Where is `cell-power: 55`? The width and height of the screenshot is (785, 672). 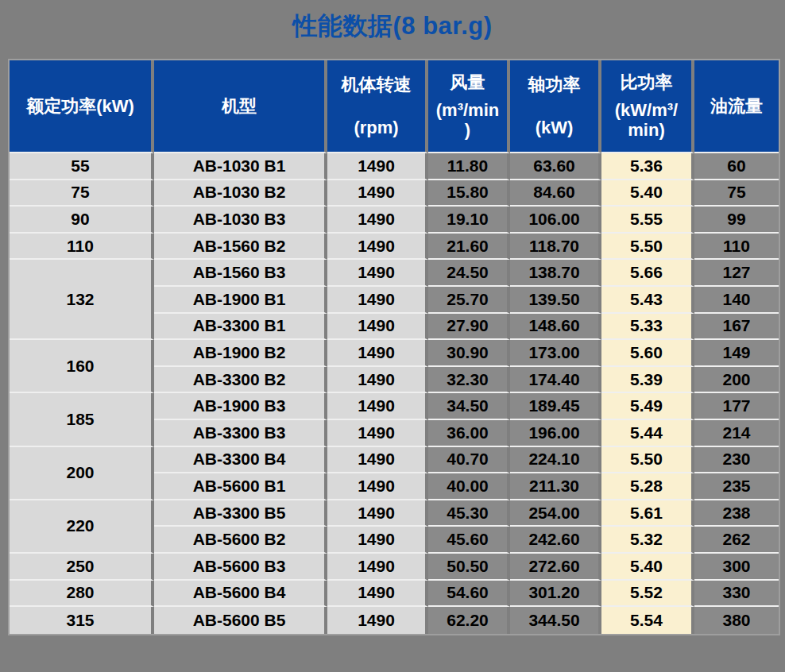
cell-power: 55 is located at coordinates (82, 167).